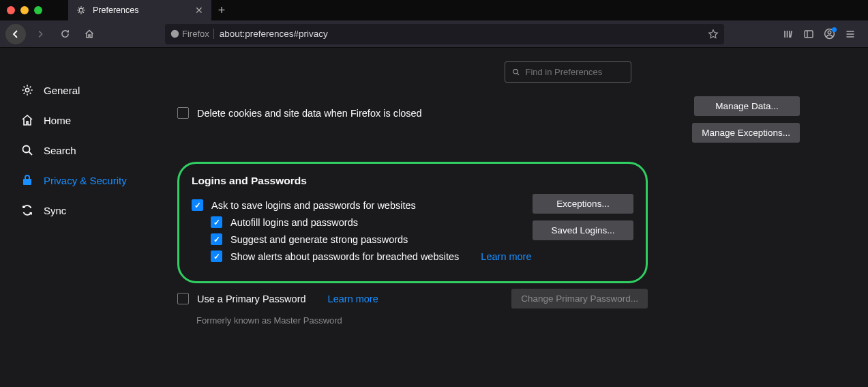 The width and height of the screenshot is (868, 387). I want to click on reload-button, so click(65, 34).